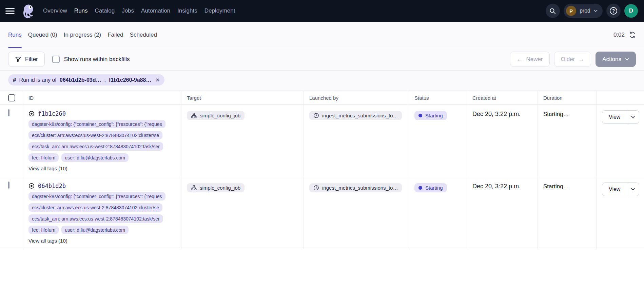  What do you see at coordinates (14, 80) in the screenshot?
I see `hash-icon: #` at bounding box center [14, 80].